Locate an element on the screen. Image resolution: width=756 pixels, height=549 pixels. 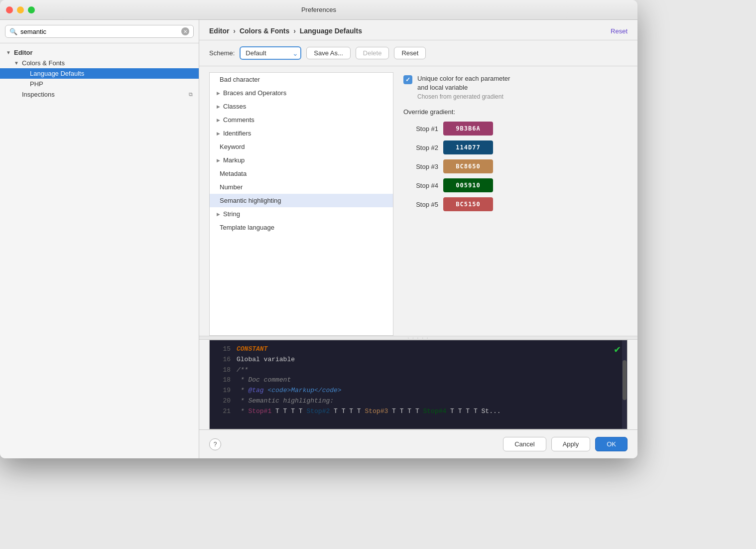
list-item-keyword: Keyword is located at coordinates (301, 146).